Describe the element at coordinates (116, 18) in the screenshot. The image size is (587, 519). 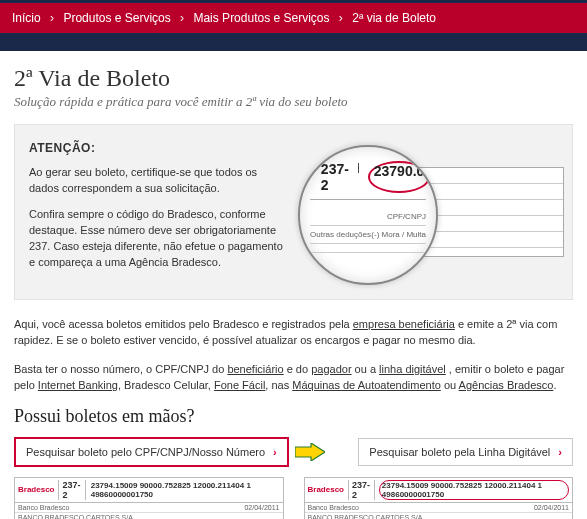
I see `breadcrumb-produtos: Produtos e Serviços` at that location.